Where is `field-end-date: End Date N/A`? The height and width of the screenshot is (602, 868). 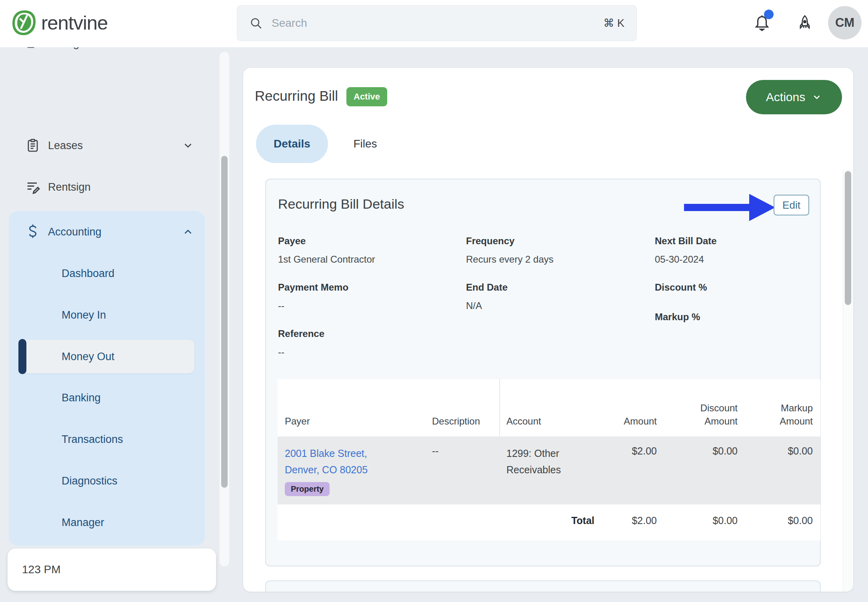
field-end-date: End Date N/A is located at coordinates (487, 297).